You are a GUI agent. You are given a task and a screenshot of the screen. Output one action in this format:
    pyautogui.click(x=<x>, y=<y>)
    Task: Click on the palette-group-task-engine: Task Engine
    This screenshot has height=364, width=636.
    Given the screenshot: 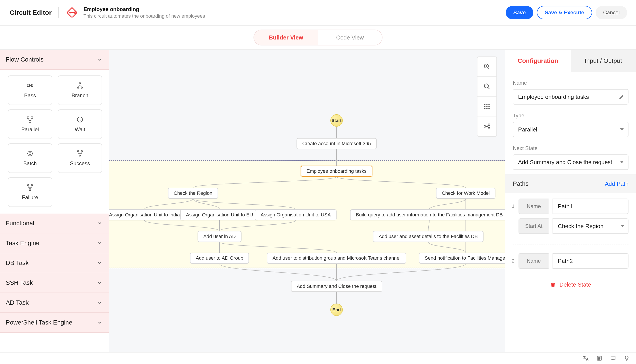 What is the action you would take?
    pyautogui.click(x=54, y=244)
    